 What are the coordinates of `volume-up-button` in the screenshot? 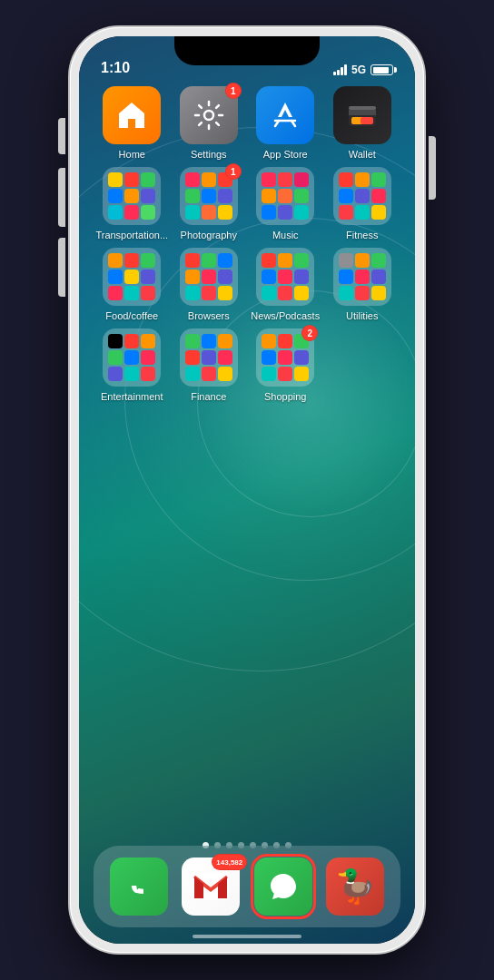 It's located at (62, 198).